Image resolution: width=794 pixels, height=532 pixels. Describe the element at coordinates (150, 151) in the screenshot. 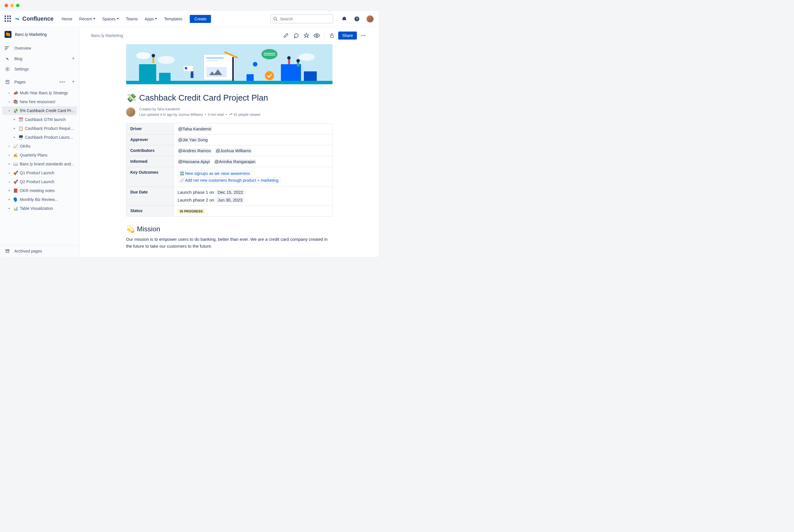

I see `table-header-contributors: Contributors` at that location.